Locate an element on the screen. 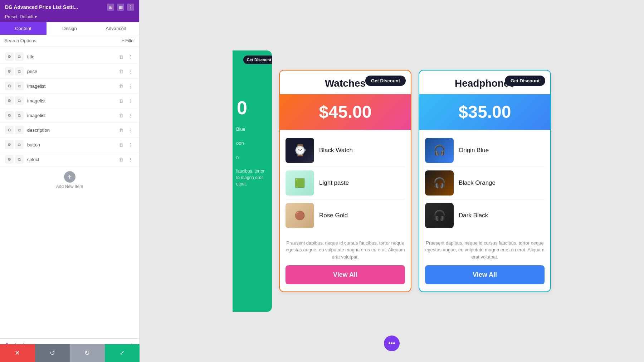 This screenshot has width=644, height=362. watches-items: ⌚ Black Watch 🟩 Light paste 🟤 Rose Gold is located at coordinates (345, 183).